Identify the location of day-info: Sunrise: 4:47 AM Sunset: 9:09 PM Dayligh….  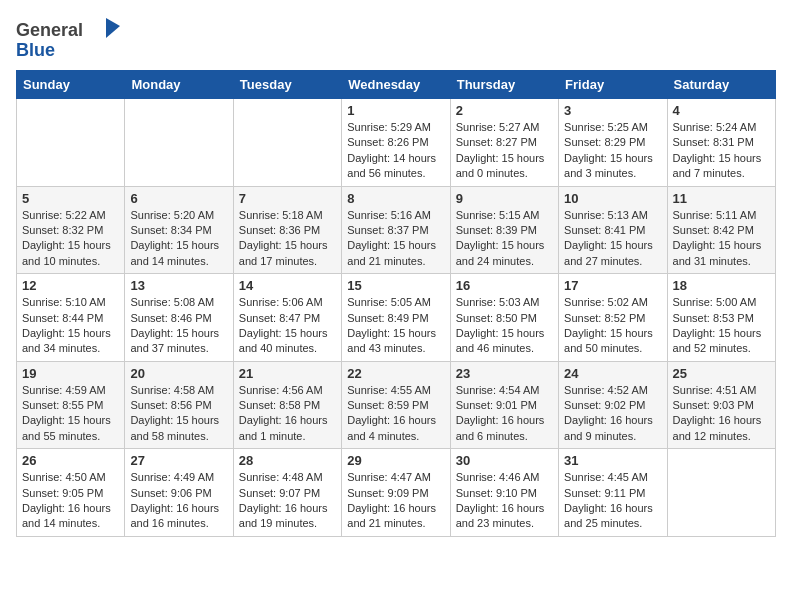
(396, 501).